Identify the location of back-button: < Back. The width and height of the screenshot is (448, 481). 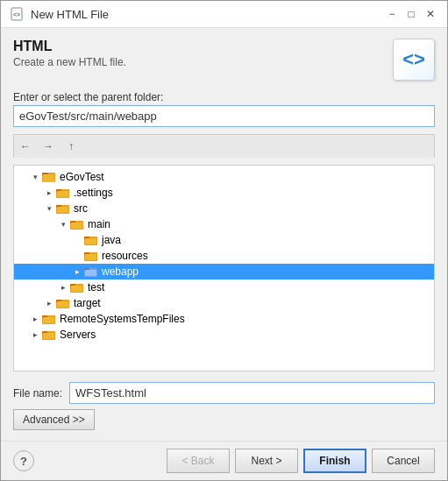
(198, 461).